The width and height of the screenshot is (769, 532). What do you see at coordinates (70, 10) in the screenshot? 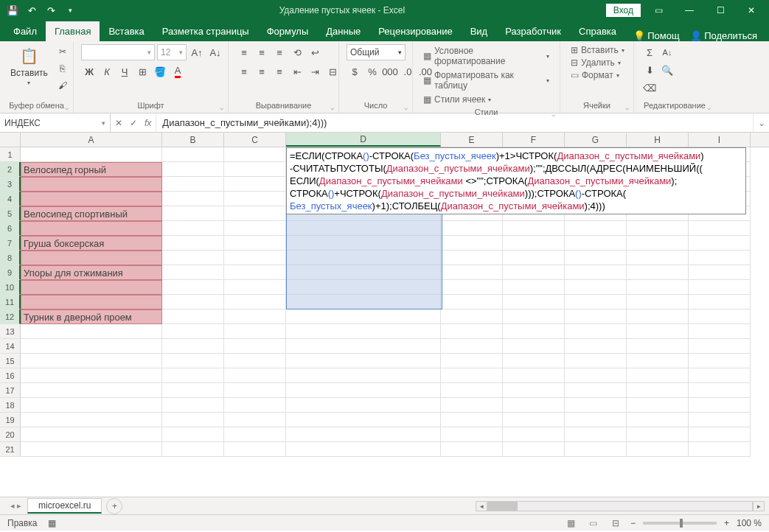
I see `qat-more-icon: ▾` at bounding box center [70, 10].